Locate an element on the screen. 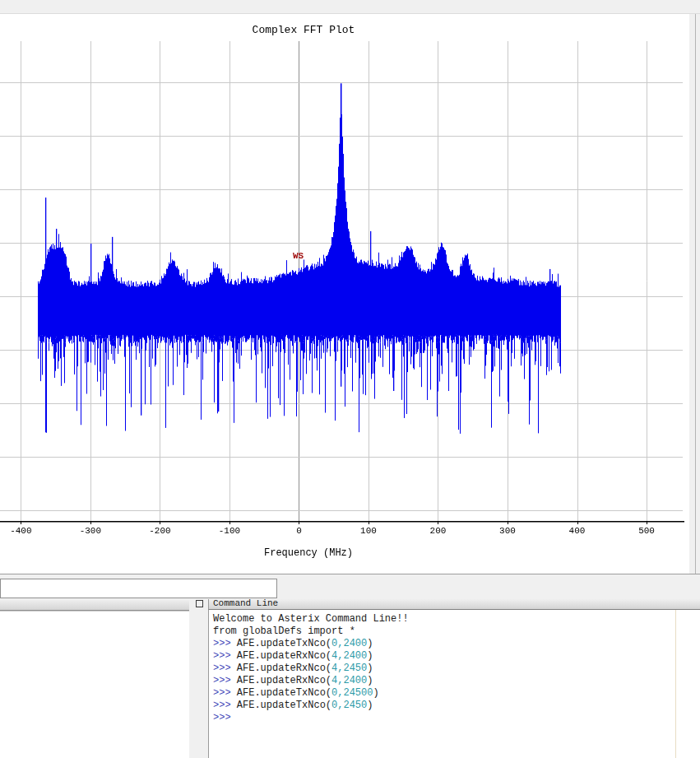  x-tick-label: 400 is located at coordinates (577, 531).